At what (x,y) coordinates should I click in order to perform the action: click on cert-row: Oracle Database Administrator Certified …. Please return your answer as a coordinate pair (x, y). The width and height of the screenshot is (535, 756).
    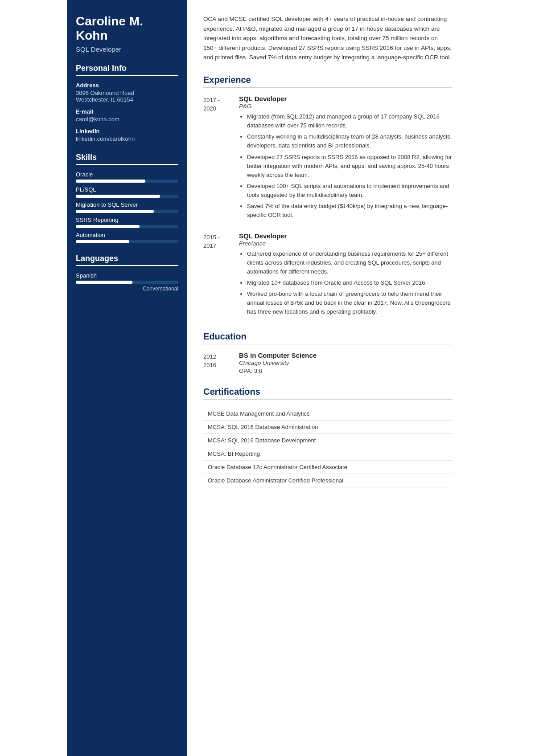
    Looking at the image, I should click on (328, 480).